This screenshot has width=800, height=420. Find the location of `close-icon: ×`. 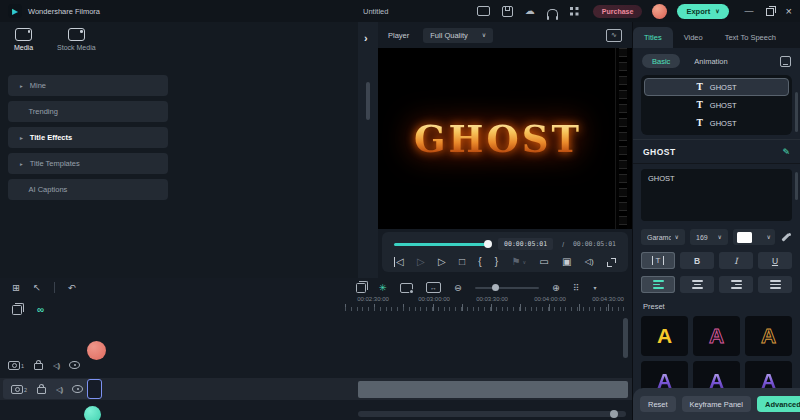

close-icon: × is located at coordinates (789, 12).